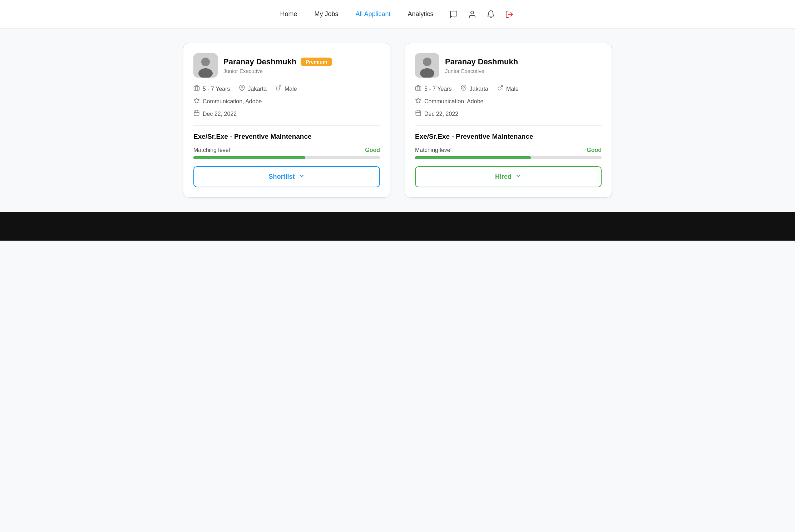 Image resolution: width=795 pixels, height=532 pixels. Describe the element at coordinates (482, 71) in the screenshot. I see `applicant-title-2: Junior Executive` at that location.